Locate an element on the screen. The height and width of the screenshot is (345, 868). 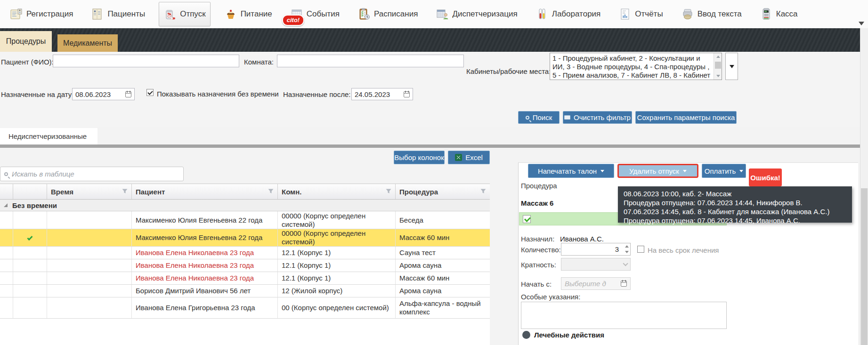
toolbar-item-dispatch: Диспетчеризация is located at coordinates (477, 14).